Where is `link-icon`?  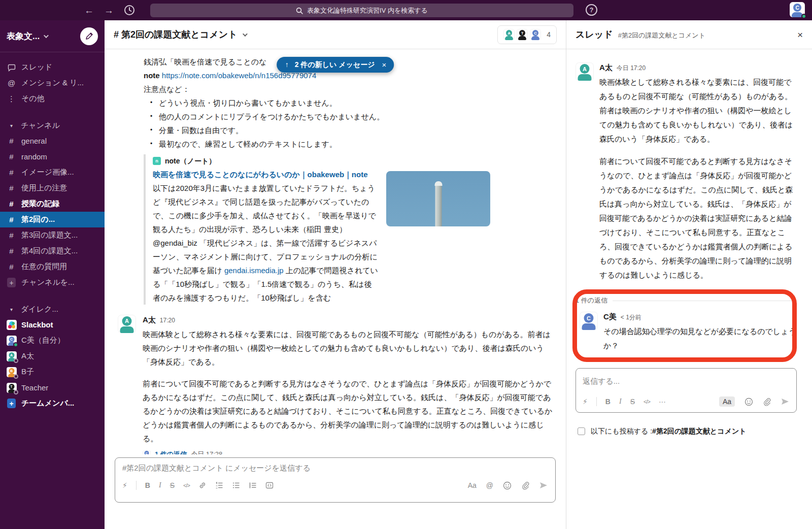
link-icon is located at coordinates (202, 485).